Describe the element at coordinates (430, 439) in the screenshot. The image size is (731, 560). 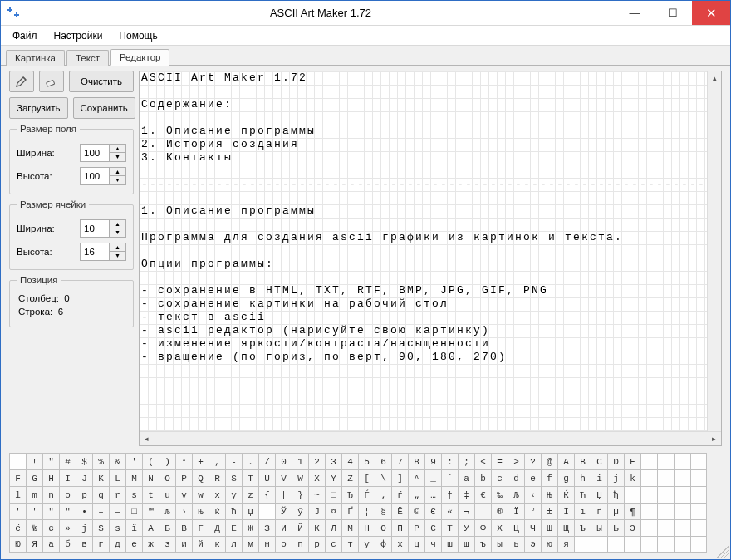
I see `hscroll-track` at that location.